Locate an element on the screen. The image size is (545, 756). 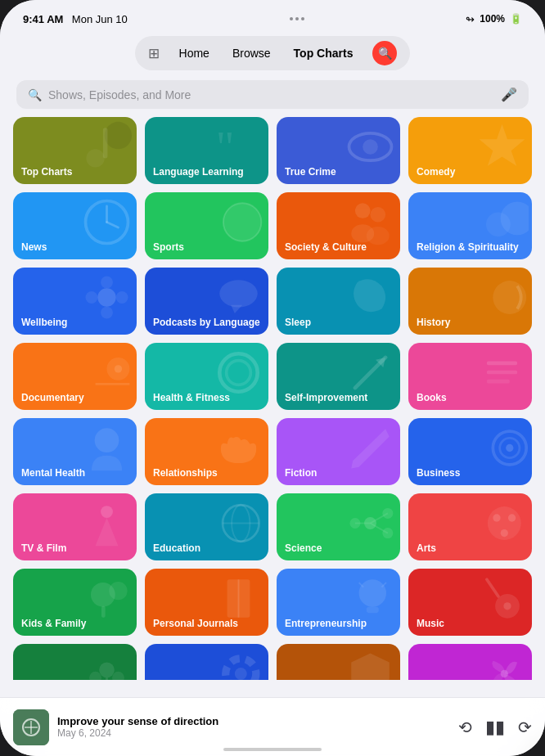
category-label: Sleep is located at coordinates (298, 322).